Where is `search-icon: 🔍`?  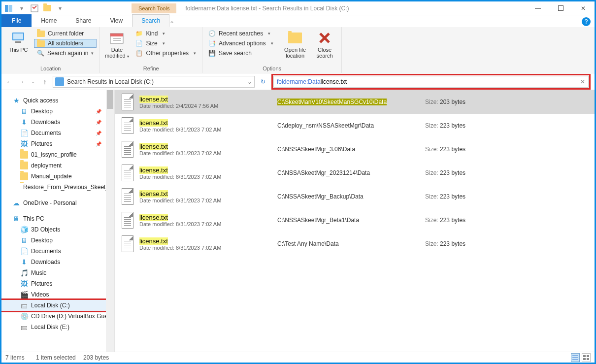
search-icon: 🔍 is located at coordinates (40, 53).